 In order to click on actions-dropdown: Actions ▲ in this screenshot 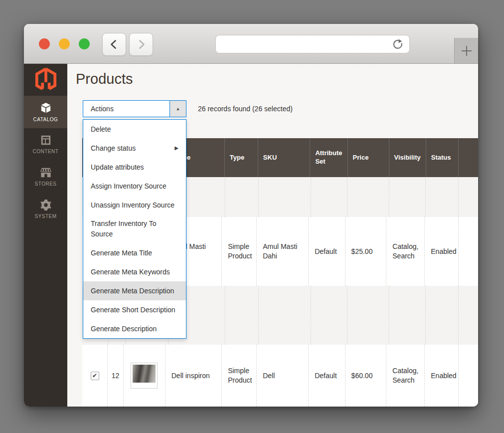, I will do `click(135, 109)`.